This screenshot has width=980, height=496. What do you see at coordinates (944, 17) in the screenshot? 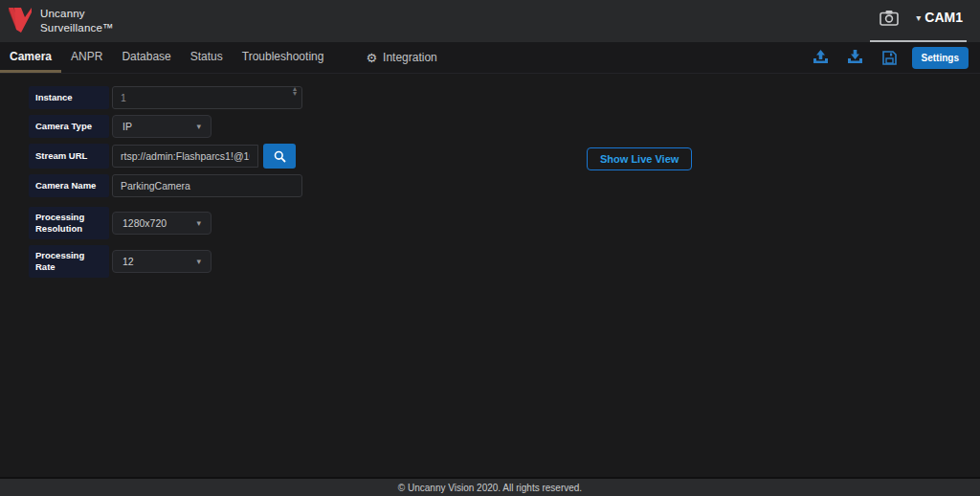
I see `camera-selector-value: CAM1` at bounding box center [944, 17].